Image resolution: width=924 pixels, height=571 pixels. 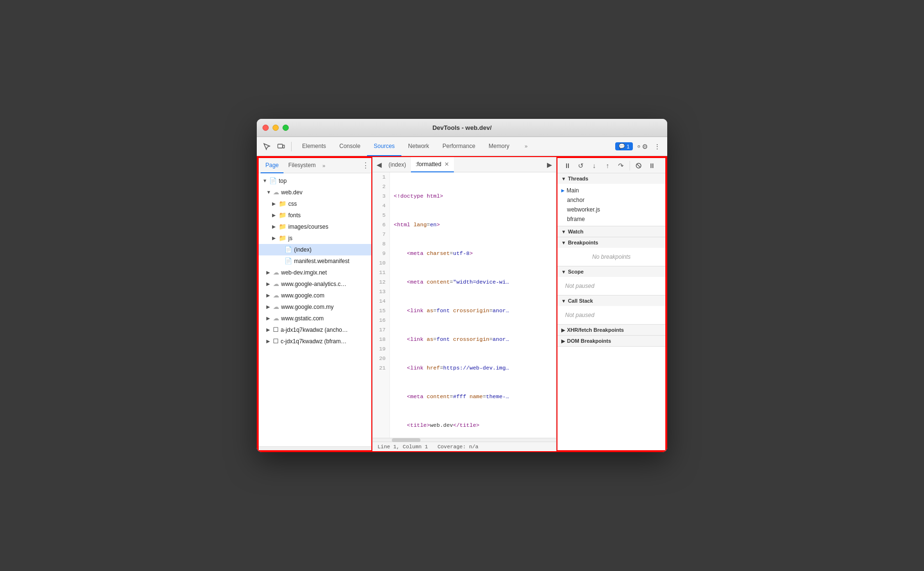 What do you see at coordinates (464, 312) in the screenshot?
I see `code-editor: 12345 678910 1112131415 1617181920 21 <!…` at bounding box center [464, 312].